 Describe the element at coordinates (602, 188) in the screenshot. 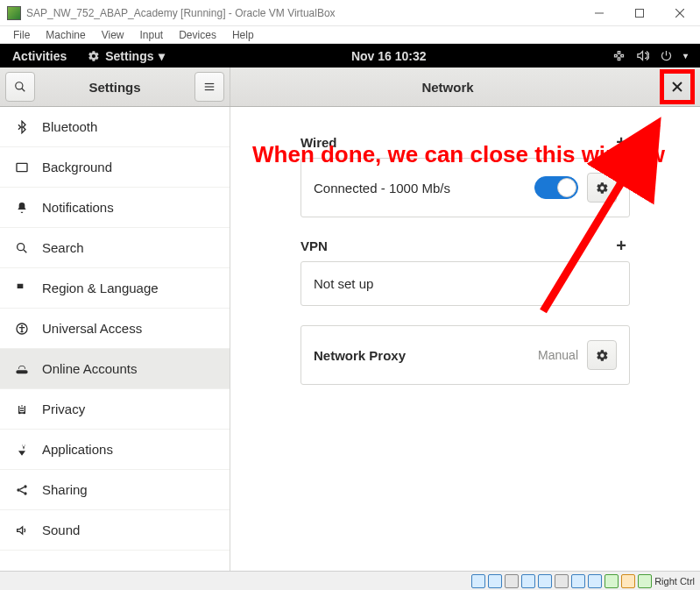

I see `wired-settings-button` at that location.